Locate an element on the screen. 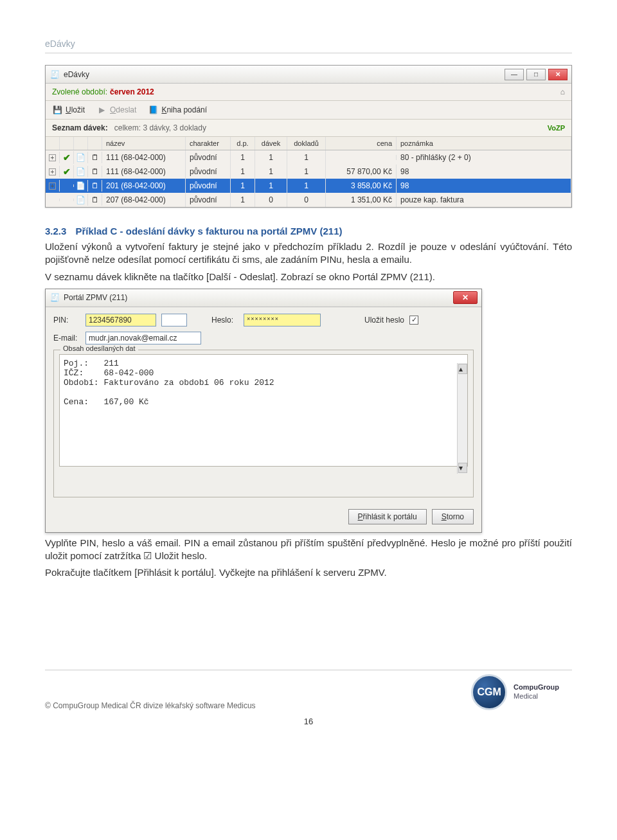  pin-label: PIN: is located at coordinates (67, 320).